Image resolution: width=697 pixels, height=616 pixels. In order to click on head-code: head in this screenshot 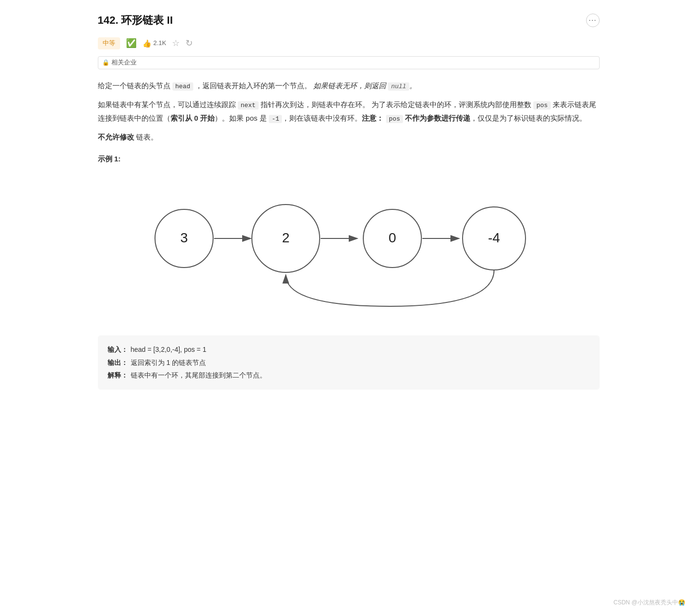, I will do `click(183, 86)`.